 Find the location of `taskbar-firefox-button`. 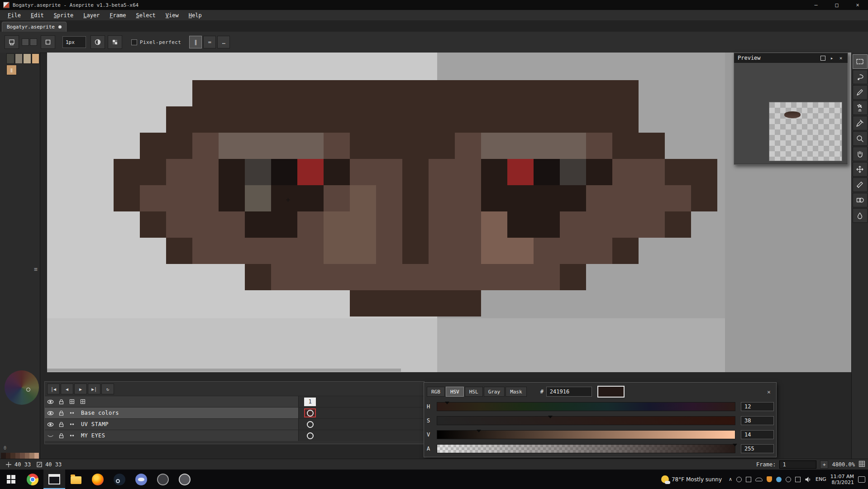

taskbar-firefox-button is located at coordinates (98, 479).